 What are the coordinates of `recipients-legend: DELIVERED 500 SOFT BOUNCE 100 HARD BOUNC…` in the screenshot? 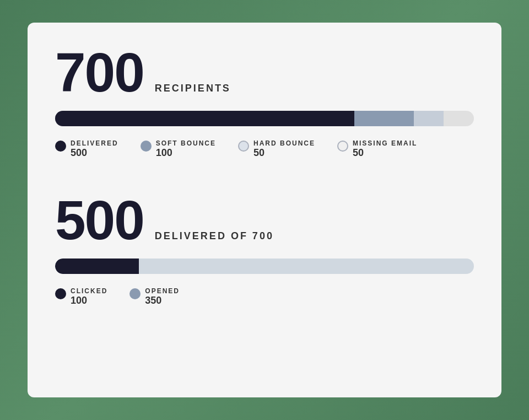 It's located at (264, 149).